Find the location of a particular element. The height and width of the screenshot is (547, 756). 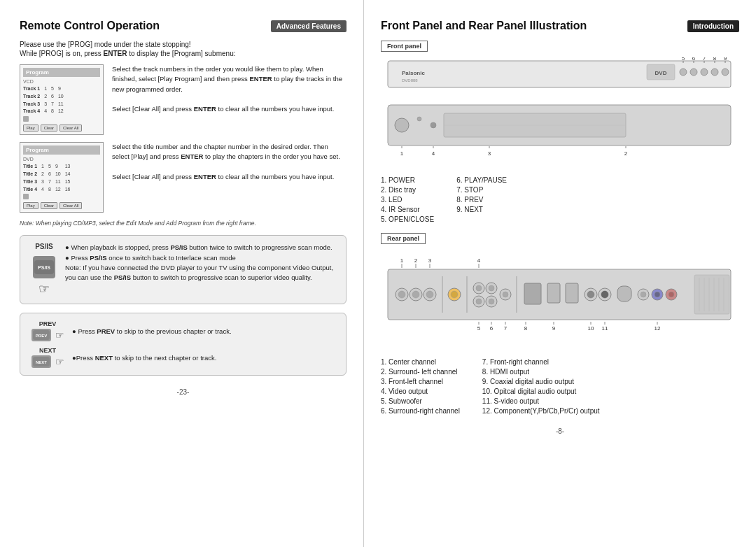

rear-legend-item-10: 10. Opitcal digital audio output is located at coordinates (541, 392).